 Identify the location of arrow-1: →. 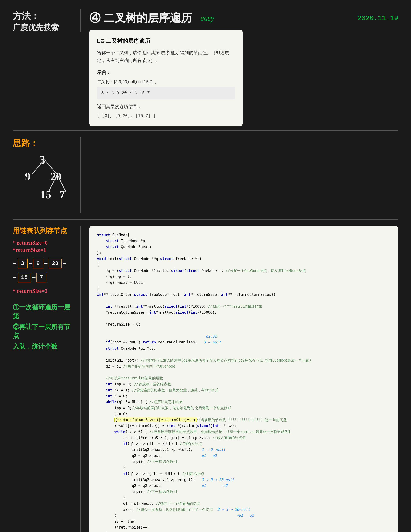
(30, 264).